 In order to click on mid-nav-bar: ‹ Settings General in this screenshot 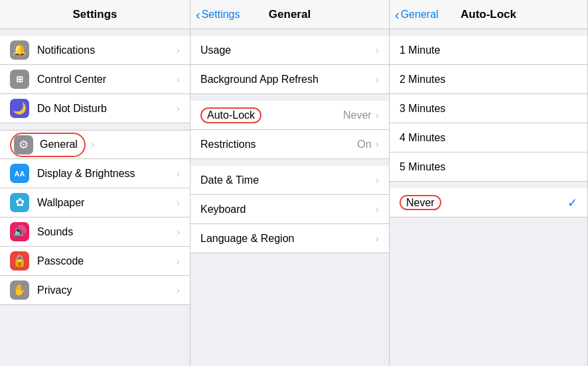, I will do `click(289, 15)`.